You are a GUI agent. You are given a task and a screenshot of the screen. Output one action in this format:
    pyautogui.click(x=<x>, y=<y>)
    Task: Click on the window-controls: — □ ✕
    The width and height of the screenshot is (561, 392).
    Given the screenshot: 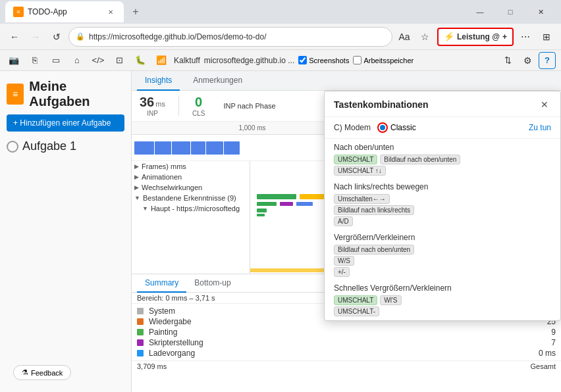 What is the action you would take?
    pyautogui.click(x=510, y=12)
    